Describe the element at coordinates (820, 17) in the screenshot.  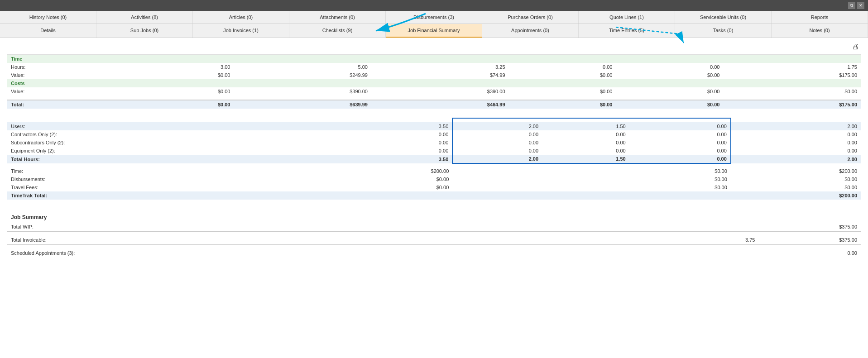
I see `tab-reports: Reports` at that location.